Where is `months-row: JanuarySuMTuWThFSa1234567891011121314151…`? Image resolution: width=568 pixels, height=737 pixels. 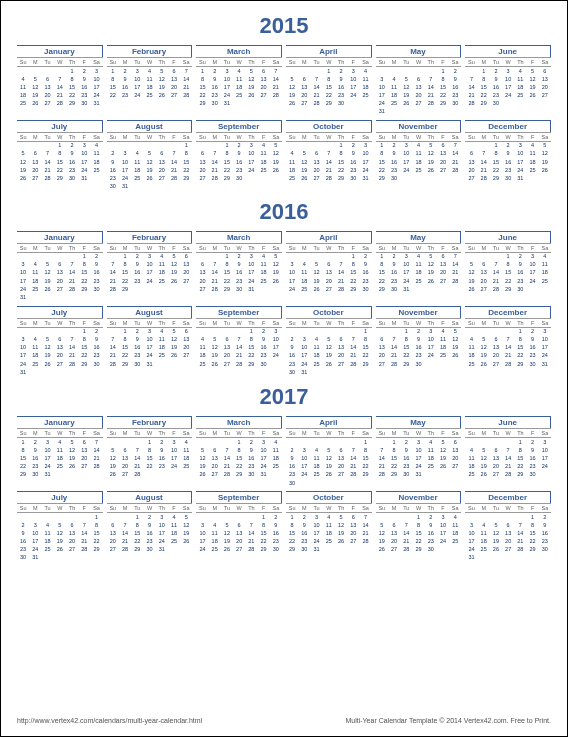 months-row: JanuarySuMTuWThFSa1234567891011121314151… is located at coordinates (284, 266).